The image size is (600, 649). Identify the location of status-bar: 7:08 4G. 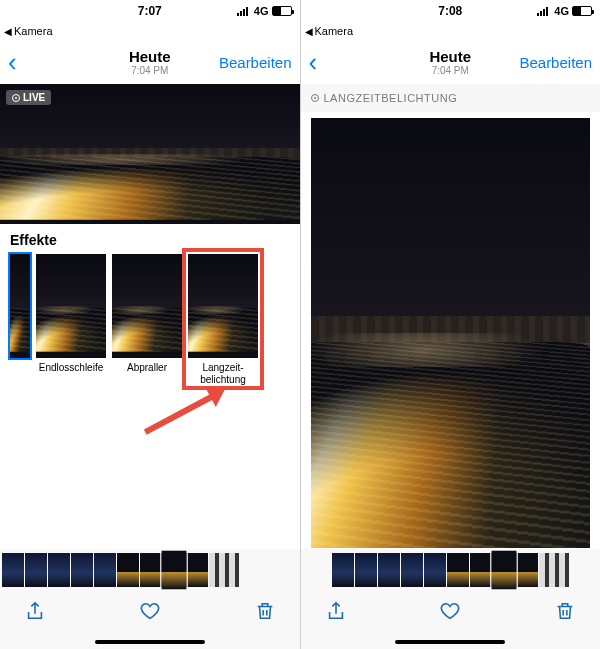
(451, 11).